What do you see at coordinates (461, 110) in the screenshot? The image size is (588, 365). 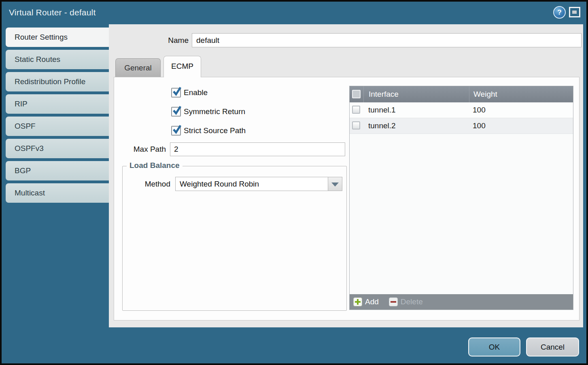 I see `table-row: tunnel.1100` at bounding box center [461, 110].